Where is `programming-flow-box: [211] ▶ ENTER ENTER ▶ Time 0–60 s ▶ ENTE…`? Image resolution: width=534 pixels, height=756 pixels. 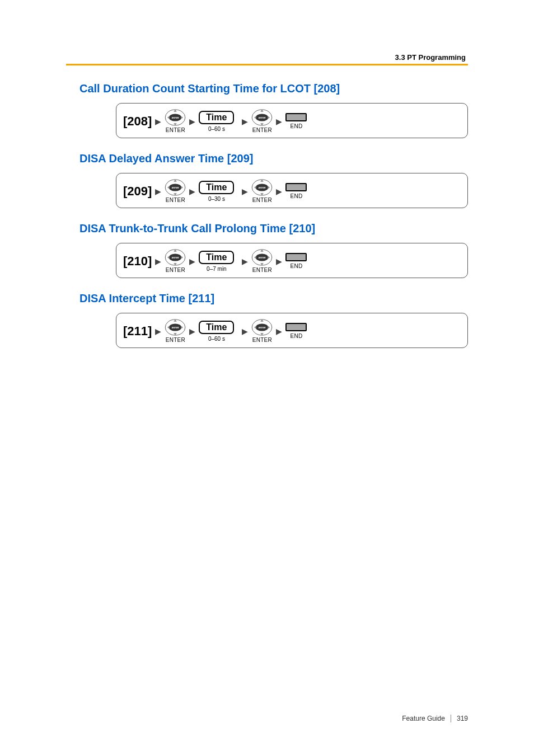 programming-flow-box: [211] ▶ ENTER ENTER ▶ Time 0–60 s ▶ ENTE… is located at coordinates (292, 330).